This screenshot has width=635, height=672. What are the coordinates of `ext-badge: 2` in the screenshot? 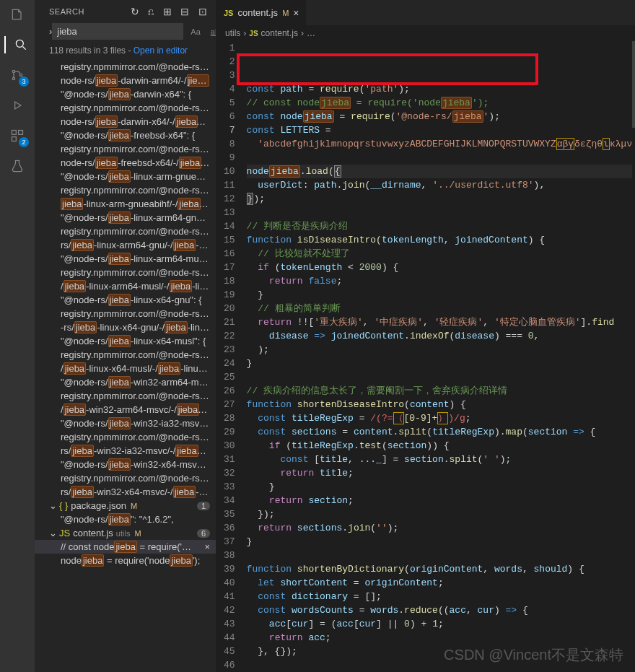 It's located at (24, 142).